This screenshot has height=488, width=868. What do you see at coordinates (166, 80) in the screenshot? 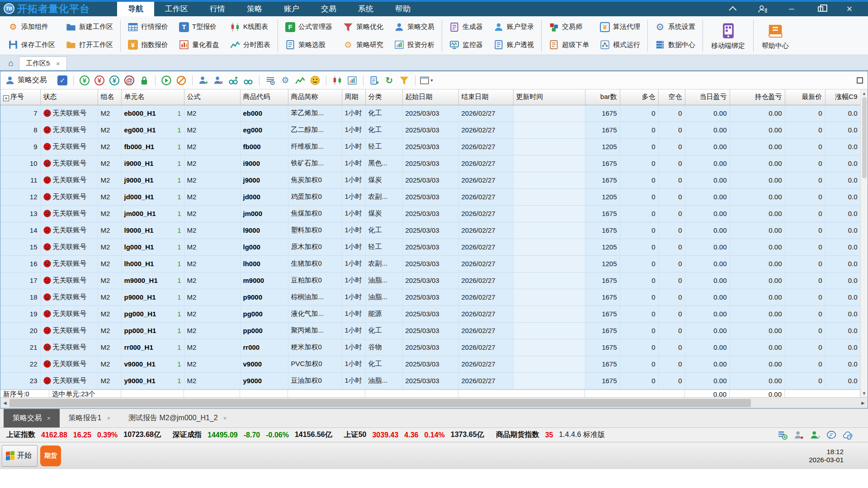
I see `toolbar-play-button` at bounding box center [166, 80].